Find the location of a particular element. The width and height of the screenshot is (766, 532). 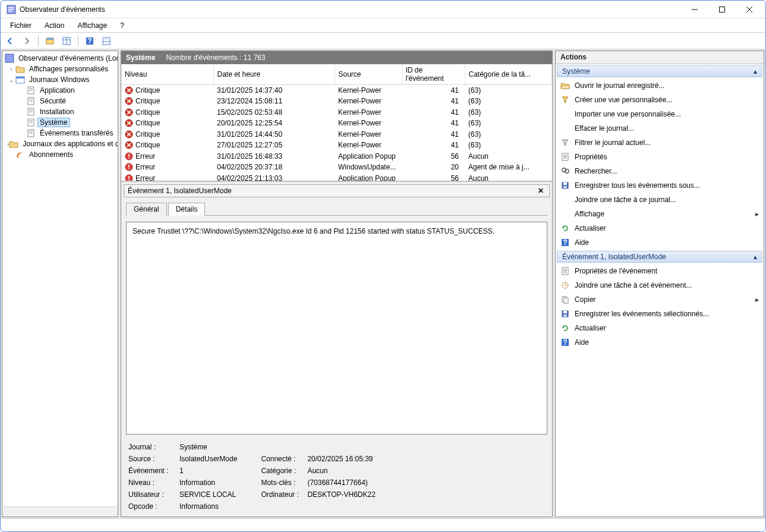

action-item: Créer une vue personnalisée... is located at coordinates (660, 100).